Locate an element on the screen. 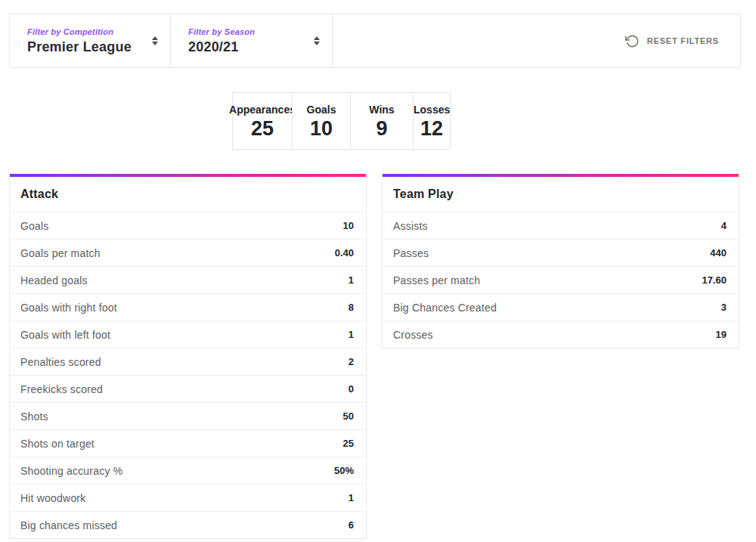 Image resolution: width=756 pixels, height=542 pixels. stat-label: Big Chances Created is located at coordinates (445, 308).